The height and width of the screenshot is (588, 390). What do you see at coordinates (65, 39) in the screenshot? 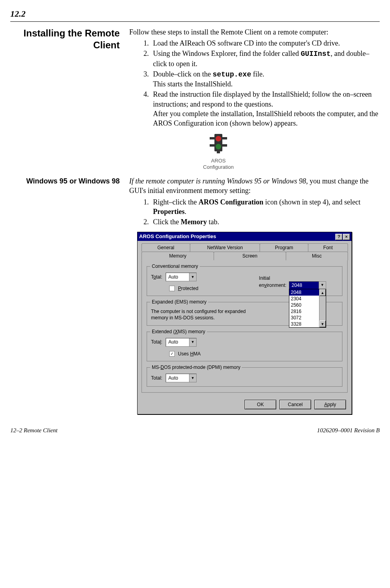
I see `section1-heading: Installing the Remote Client` at bounding box center [65, 39].